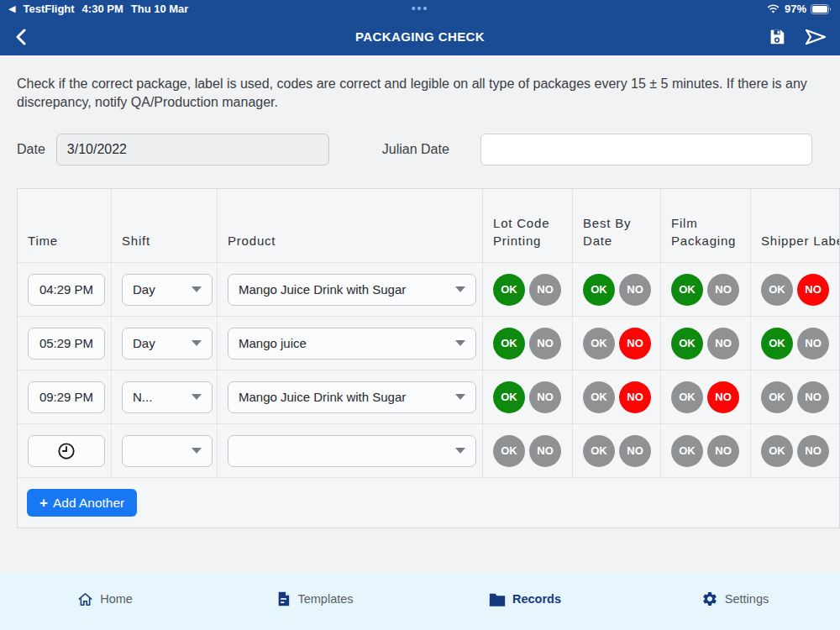 The width and height of the screenshot is (840, 630). I want to click on nav-bar: PACKAGING CHECK, so click(420, 37).